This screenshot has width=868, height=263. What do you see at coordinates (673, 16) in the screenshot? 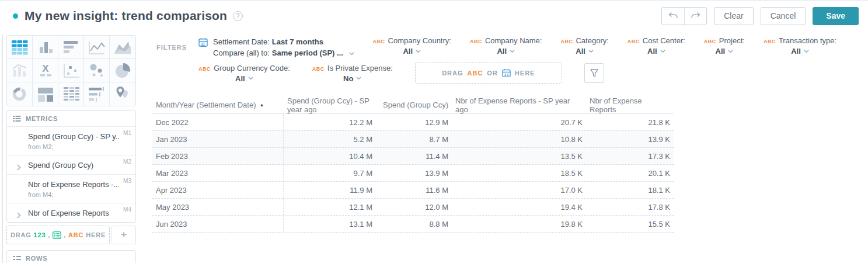
I see `undo-button` at bounding box center [673, 16].